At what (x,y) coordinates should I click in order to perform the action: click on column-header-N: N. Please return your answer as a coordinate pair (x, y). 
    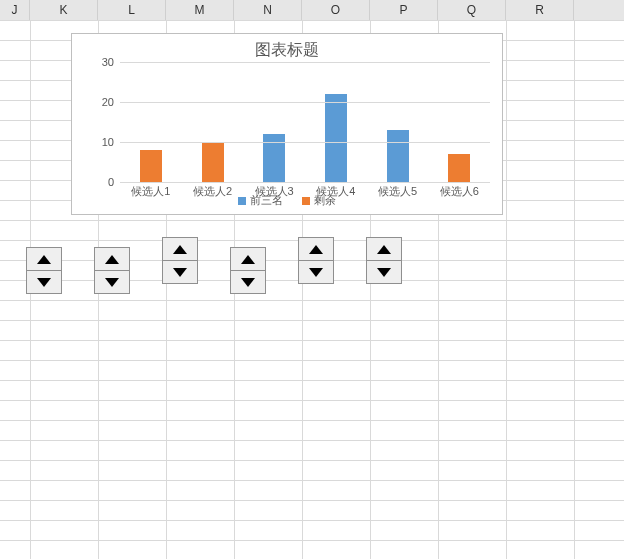
    Looking at the image, I should click on (268, 10).